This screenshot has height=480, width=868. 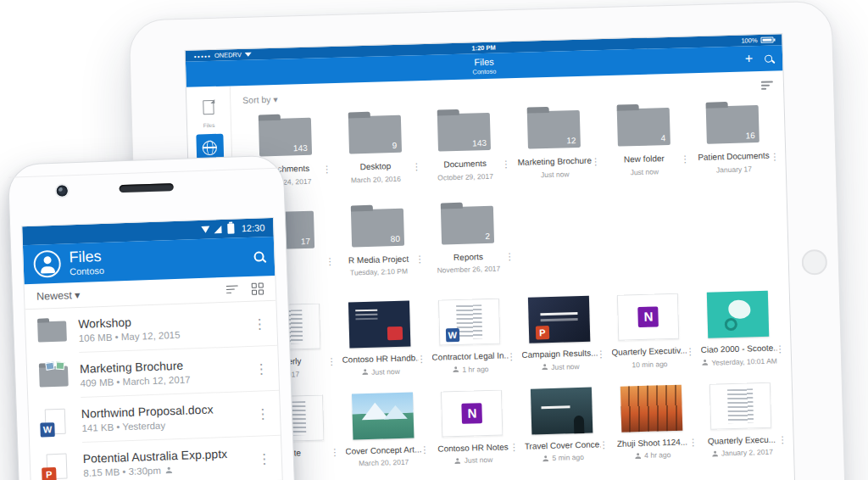 I want to click on folder-icon: 12, so click(x=554, y=130).